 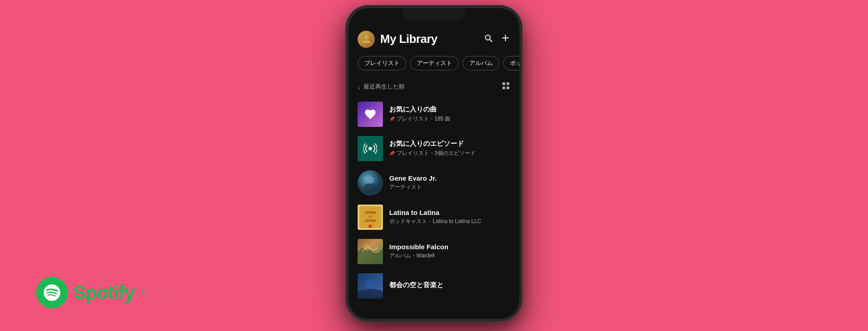 What do you see at coordinates (434, 86) in the screenshot?
I see `sort-bar: ↓ 最近再生した順` at bounding box center [434, 86].